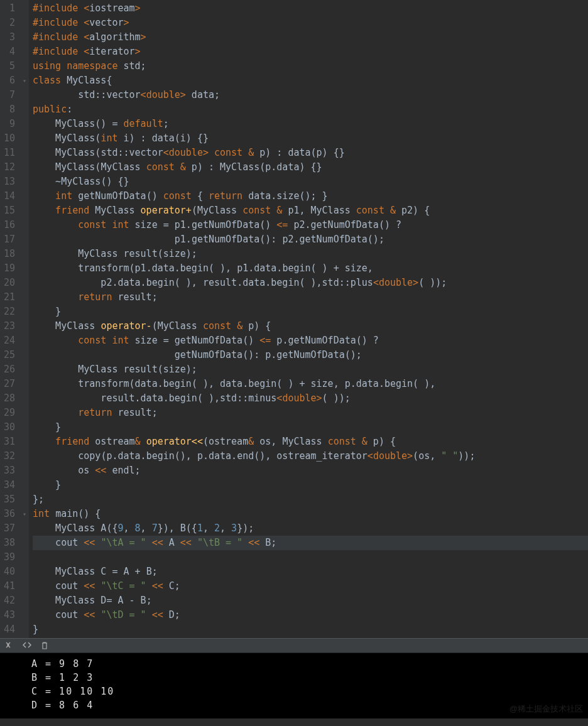  What do you see at coordinates (9, 558) in the screenshot?
I see `line-number: 39` at bounding box center [9, 558].